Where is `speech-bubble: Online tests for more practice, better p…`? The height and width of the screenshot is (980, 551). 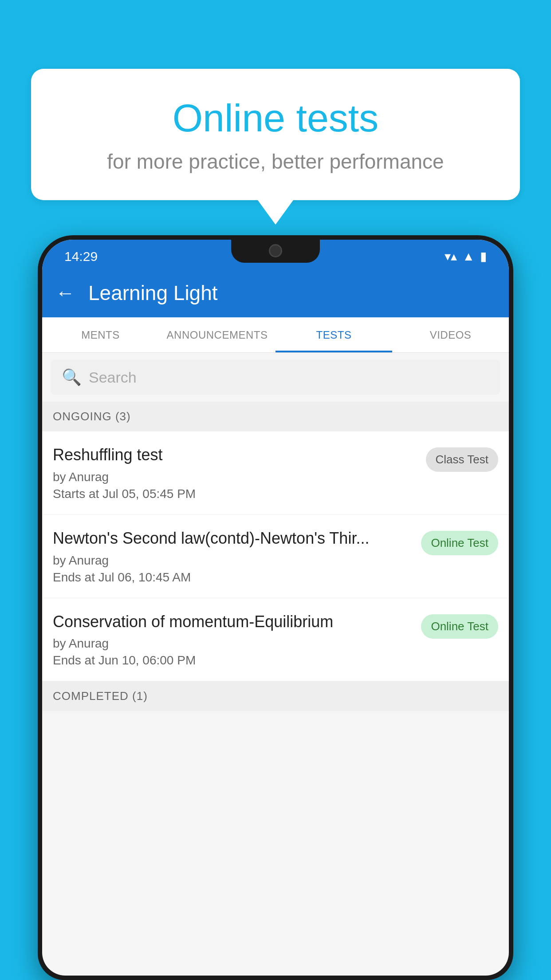 speech-bubble: Online tests for more practice, better p… is located at coordinates (276, 134).